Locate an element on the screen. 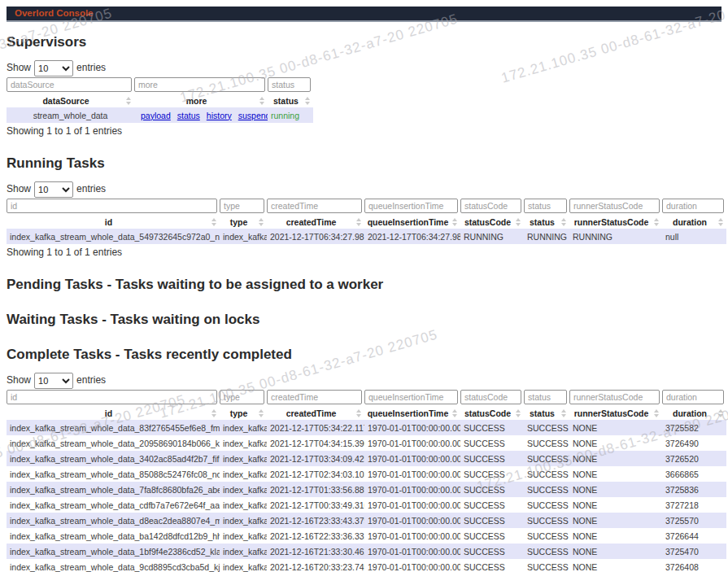 Image resolution: width=728 pixels, height=572 pixels. column-header-datasource: dataSource is located at coordinates (70, 101).